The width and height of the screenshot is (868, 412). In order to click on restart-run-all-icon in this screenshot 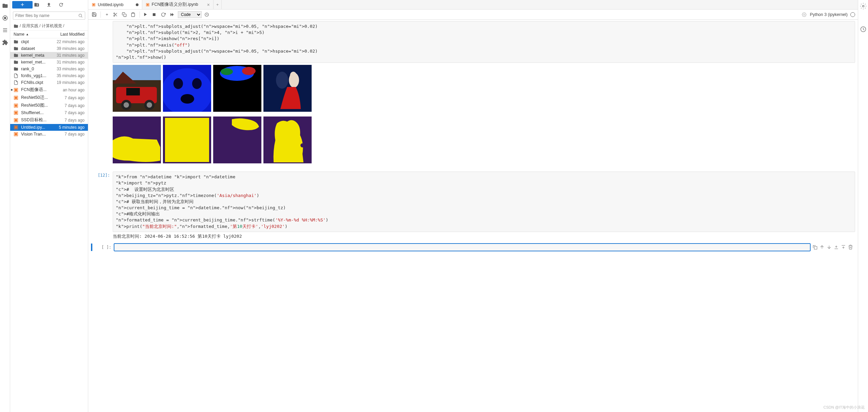, I will do `click(172, 15)`.